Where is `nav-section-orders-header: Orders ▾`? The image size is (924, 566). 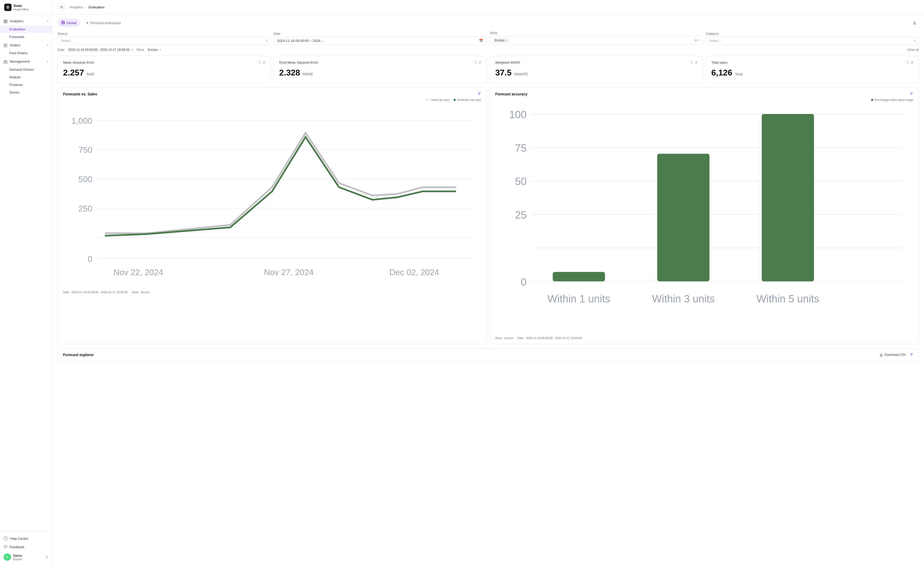
nav-section-orders-header: Orders ▾ is located at coordinates (26, 45).